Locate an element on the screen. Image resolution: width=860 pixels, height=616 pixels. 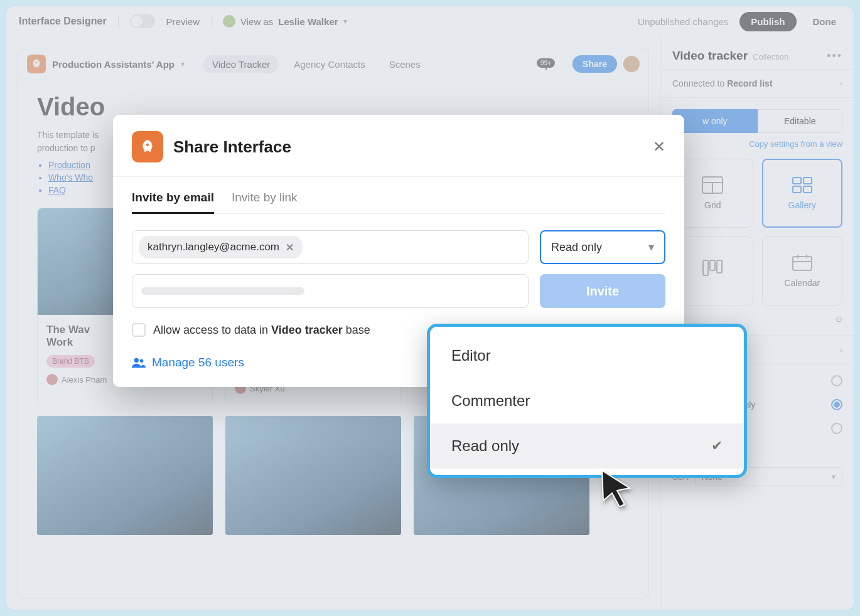
tab-video-tracker: Video Tracker is located at coordinates (241, 64).